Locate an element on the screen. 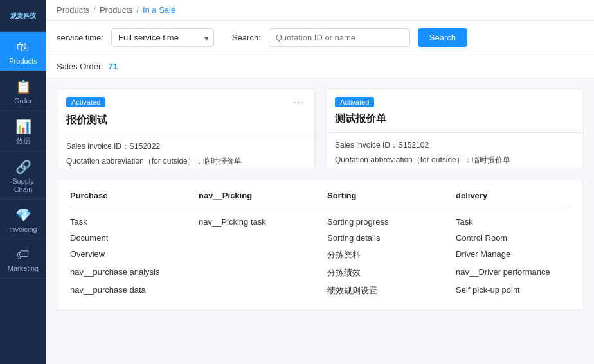  sidebar-item-data: 📊 数据 is located at coordinates (23, 131).